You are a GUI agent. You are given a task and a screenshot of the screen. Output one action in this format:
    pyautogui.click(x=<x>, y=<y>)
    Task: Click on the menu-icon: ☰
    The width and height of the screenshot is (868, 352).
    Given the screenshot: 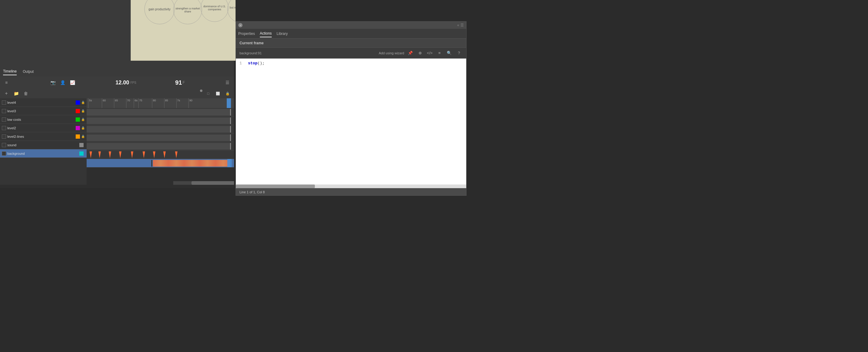 What is the action you would take?
    pyautogui.click(x=462, y=25)
    